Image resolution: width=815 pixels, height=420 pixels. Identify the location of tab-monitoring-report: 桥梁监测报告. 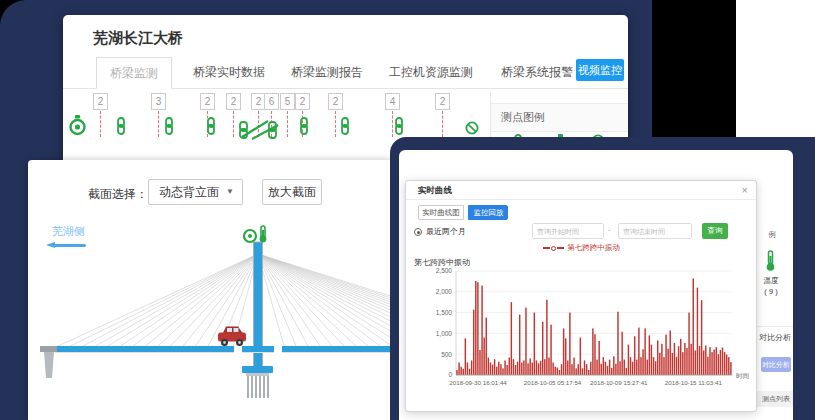
(327, 72).